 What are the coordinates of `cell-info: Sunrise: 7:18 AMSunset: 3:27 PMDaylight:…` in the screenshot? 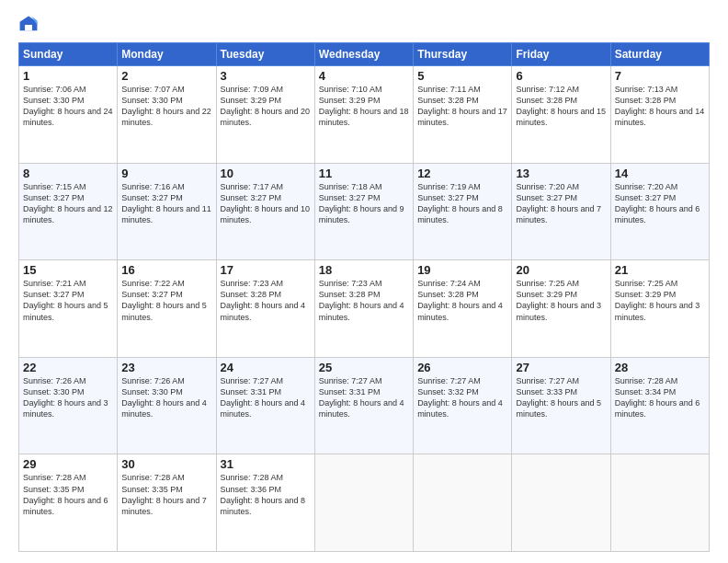 It's located at (362, 203).